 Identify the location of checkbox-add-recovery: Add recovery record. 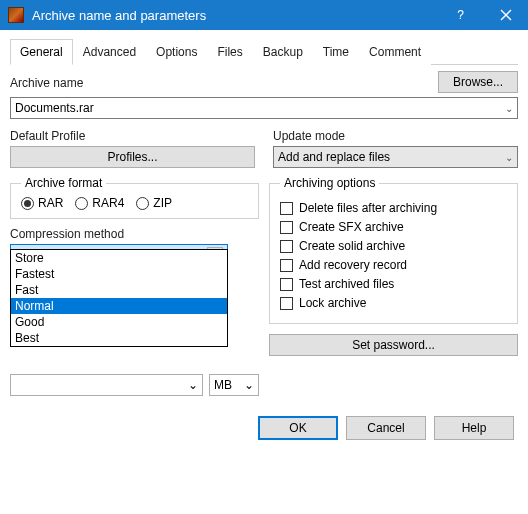
(394, 265).